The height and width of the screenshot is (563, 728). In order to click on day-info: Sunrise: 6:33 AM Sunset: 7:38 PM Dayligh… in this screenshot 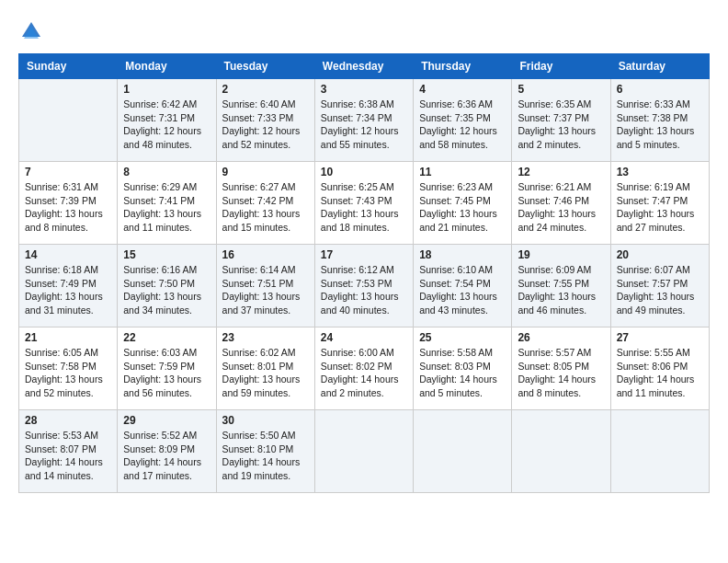, I will do `click(660, 125)`.